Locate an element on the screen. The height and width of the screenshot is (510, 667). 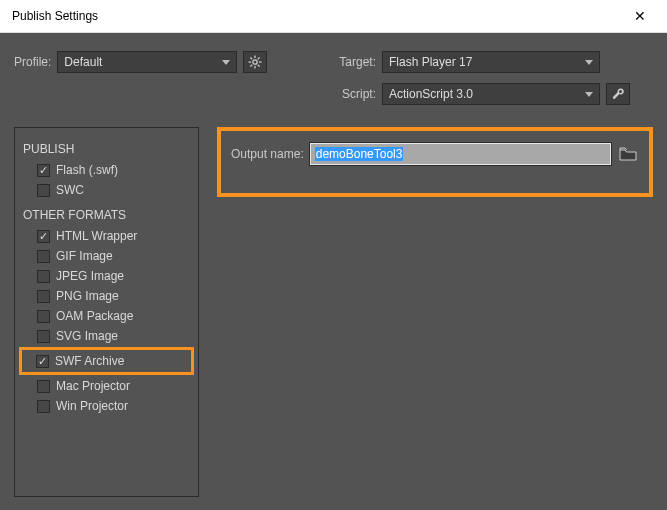
browse-button is located at coordinates (628, 154).